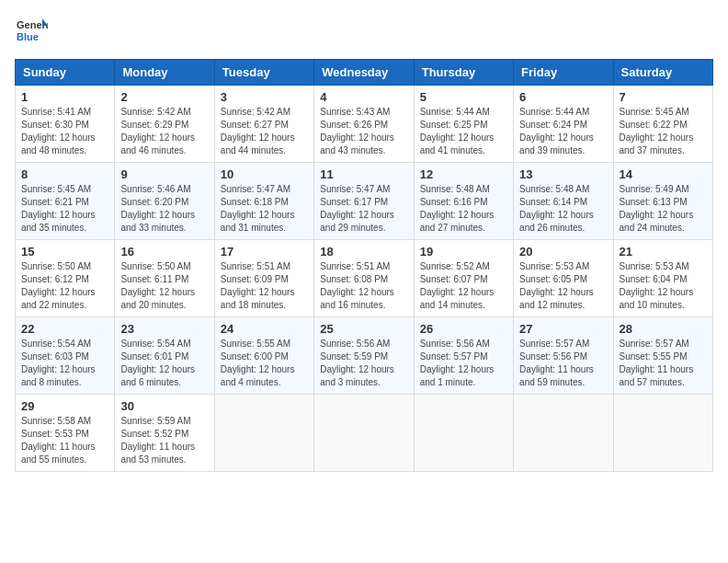  I want to click on day-info: Sunrise: 5:41 AM Sunset: 6:30 PM Dayligh…, so click(64, 132).